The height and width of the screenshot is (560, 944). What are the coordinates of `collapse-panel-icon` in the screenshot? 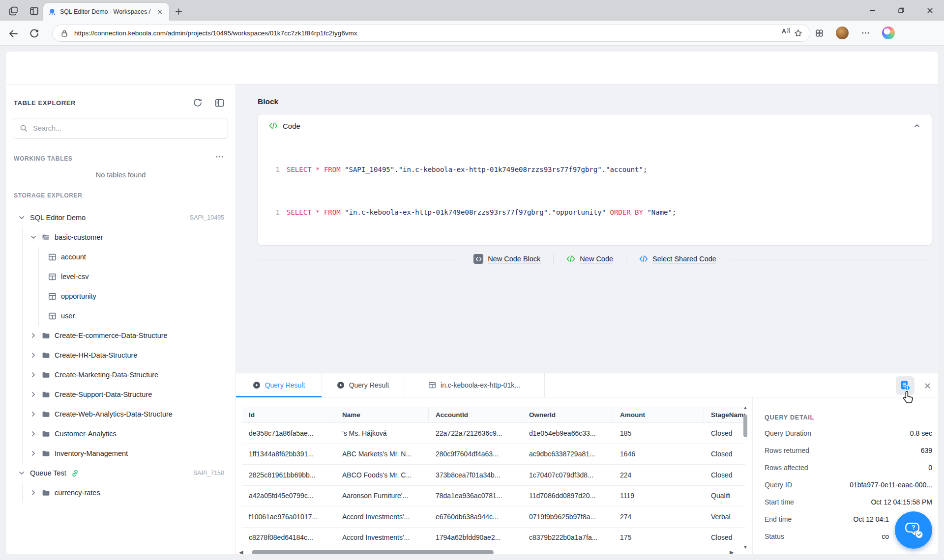 It's located at (219, 103).